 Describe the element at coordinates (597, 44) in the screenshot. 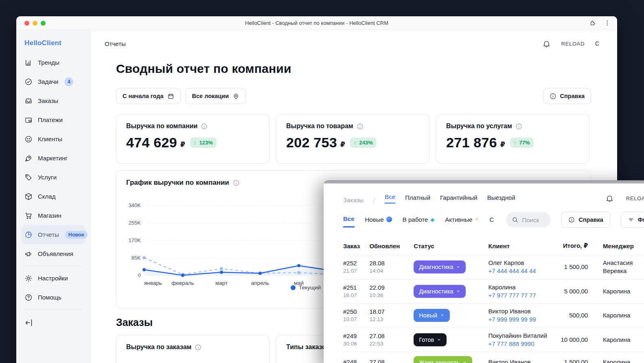

I see `avatar: C` at that location.